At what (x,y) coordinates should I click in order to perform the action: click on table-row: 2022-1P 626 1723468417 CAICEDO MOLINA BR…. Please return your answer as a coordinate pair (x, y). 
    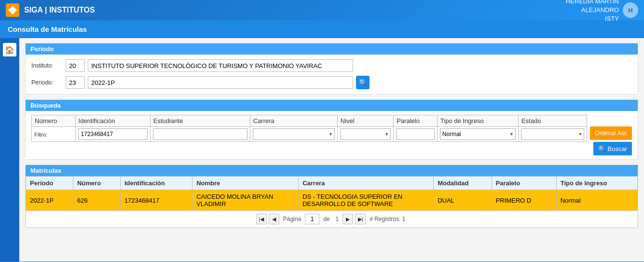
    Looking at the image, I should click on (332, 201).